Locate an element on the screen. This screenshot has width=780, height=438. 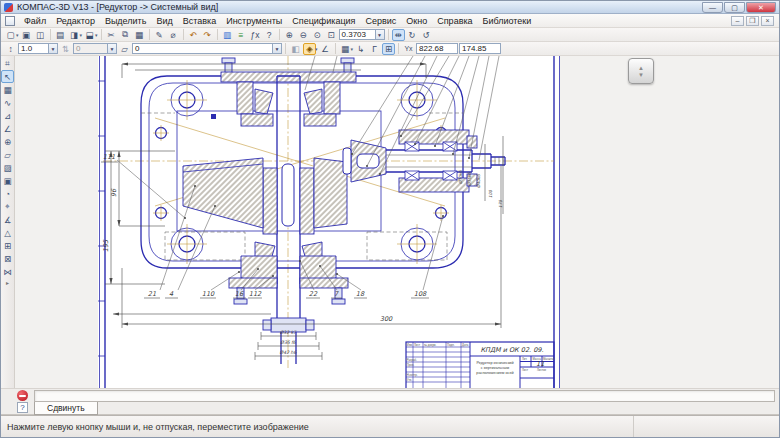
zoom-scale-combo: 0.3703 ▼ is located at coordinates (362, 34).